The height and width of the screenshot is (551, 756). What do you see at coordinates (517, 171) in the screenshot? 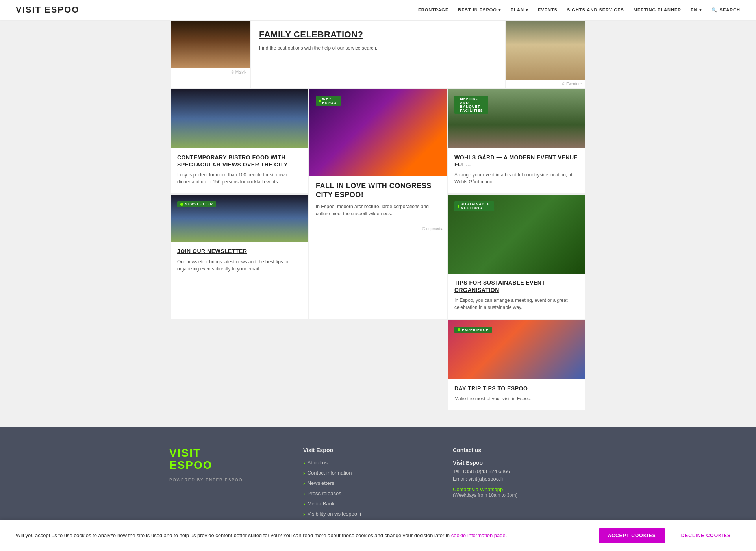
I see `wohls-body: WOHLS GÅRD — A MODERN EVENT VENUE FUL...…` at bounding box center [517, 171].